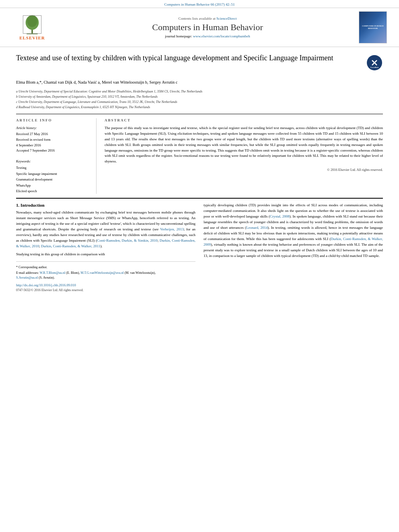 The image size is (399, 532). I want to click on body-left-column: 1. Introduction Nowadays, many school-ag…, so click(106, 248).